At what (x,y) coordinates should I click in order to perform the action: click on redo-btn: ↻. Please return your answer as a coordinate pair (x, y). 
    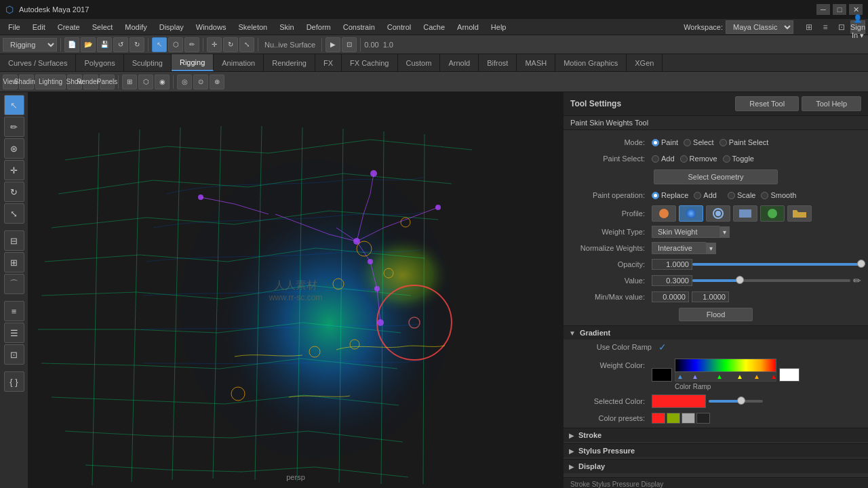
    Looking at the image, I should click on (137, 45).